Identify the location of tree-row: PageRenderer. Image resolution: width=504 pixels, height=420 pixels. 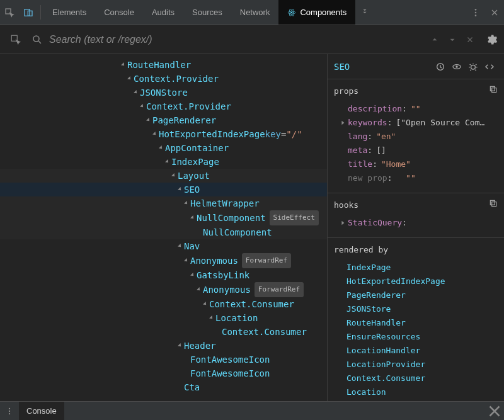
(164, 120).